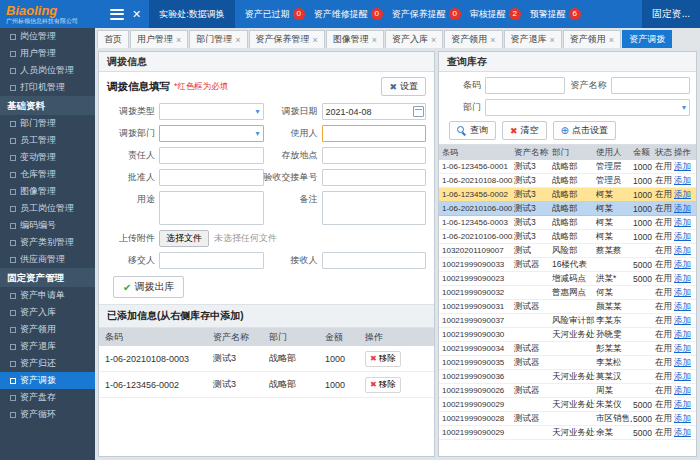 This screenshot has height=460, width=700. Describe the element at coordinates (218, 39) in the screenshot. I see `tab-部门管理: 部门管理×` at that location.